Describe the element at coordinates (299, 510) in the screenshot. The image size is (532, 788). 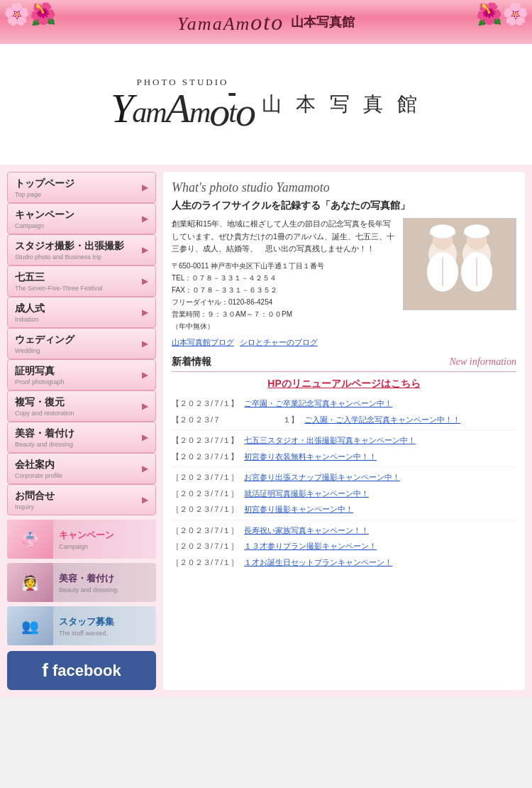
I see `news-link-6: 初宮参り撮影キャンペーン中！` at that location.